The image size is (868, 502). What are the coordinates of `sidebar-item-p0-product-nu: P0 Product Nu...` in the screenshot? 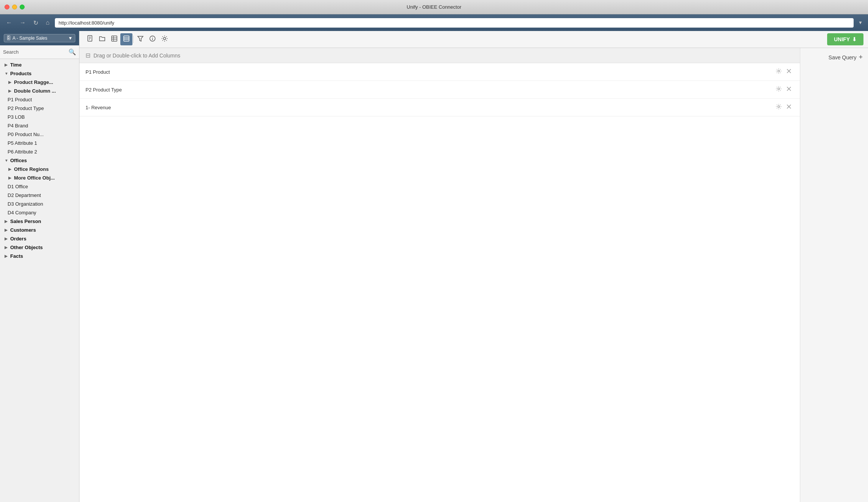 It's located at (39, 135).